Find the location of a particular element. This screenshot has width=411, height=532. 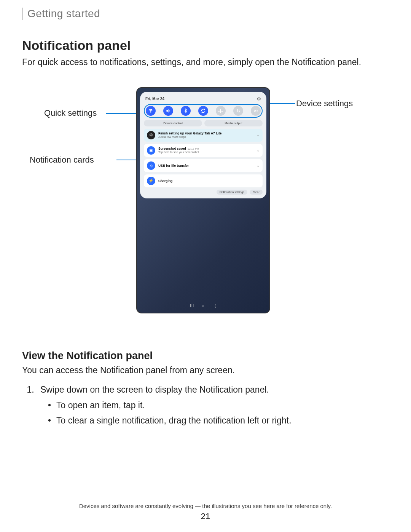

step-item: Swipe down on the screen to display the … is located at coordinates (213, 405).